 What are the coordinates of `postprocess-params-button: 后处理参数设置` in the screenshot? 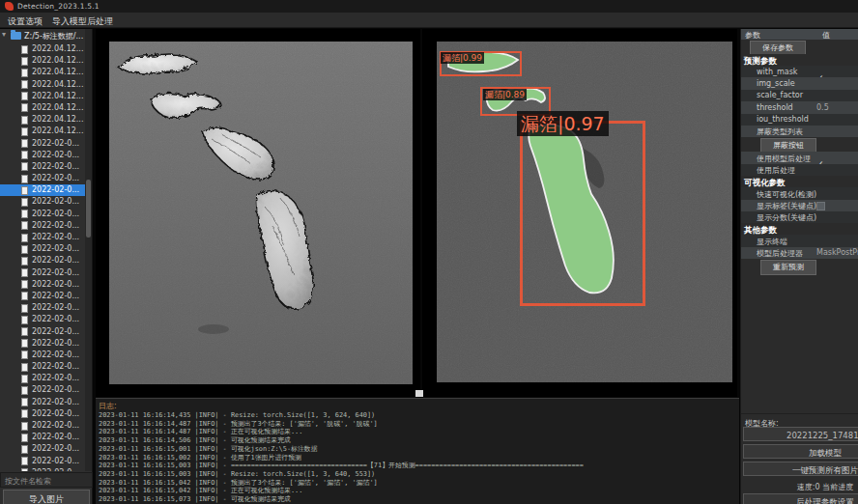 It's located at (800, 498).